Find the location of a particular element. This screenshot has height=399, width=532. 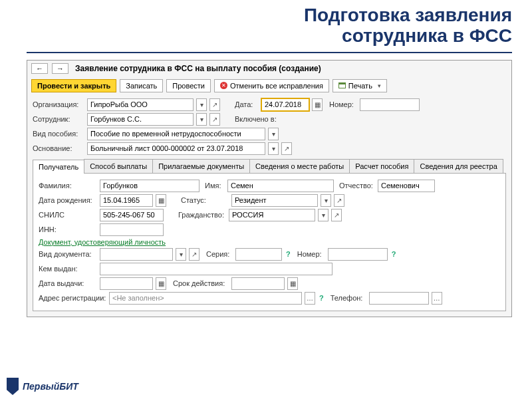

tabs: Получатель Способ выплаты Прилагаемые до… is located at coordinates (269, 166).